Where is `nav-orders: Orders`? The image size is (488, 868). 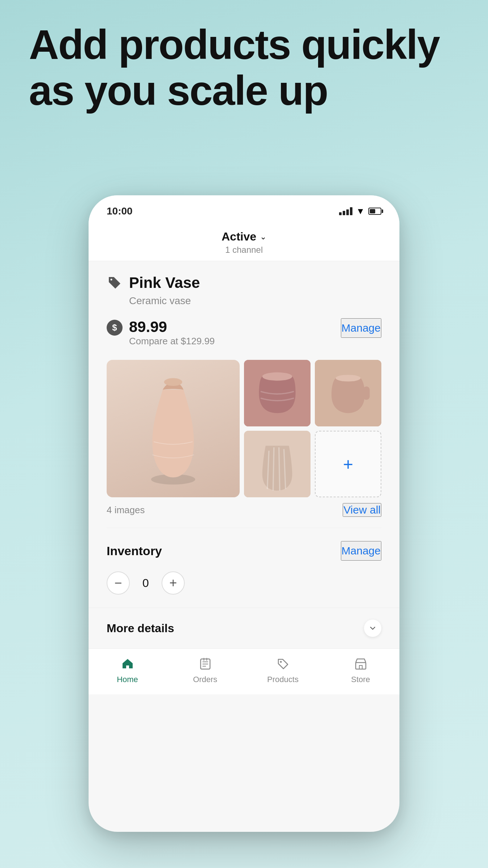 nav-orders: Orders is located at coordinates (205, 670).